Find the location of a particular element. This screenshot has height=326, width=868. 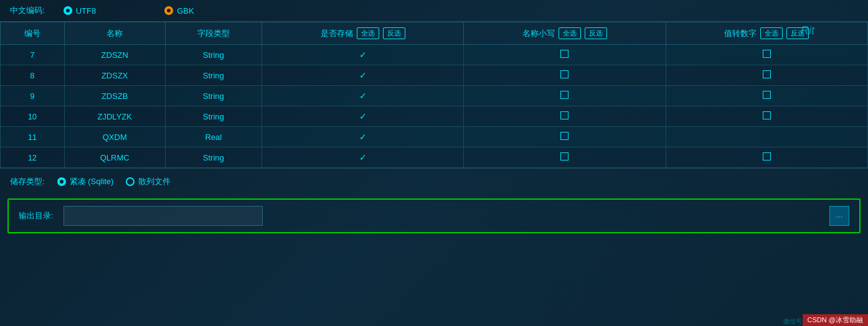

store-invert-btn: 反选 is located at coordinates (394, 34).